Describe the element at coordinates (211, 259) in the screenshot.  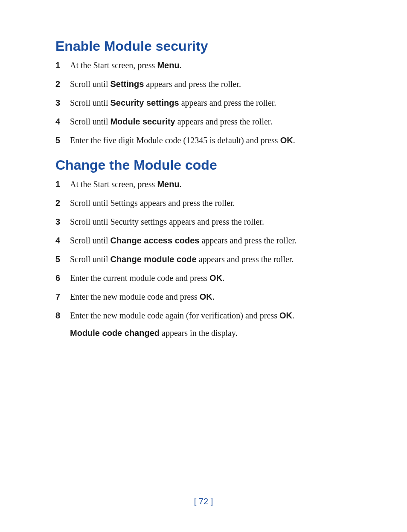
I see `step-text: Scroll until Change module code appears …` at that location.